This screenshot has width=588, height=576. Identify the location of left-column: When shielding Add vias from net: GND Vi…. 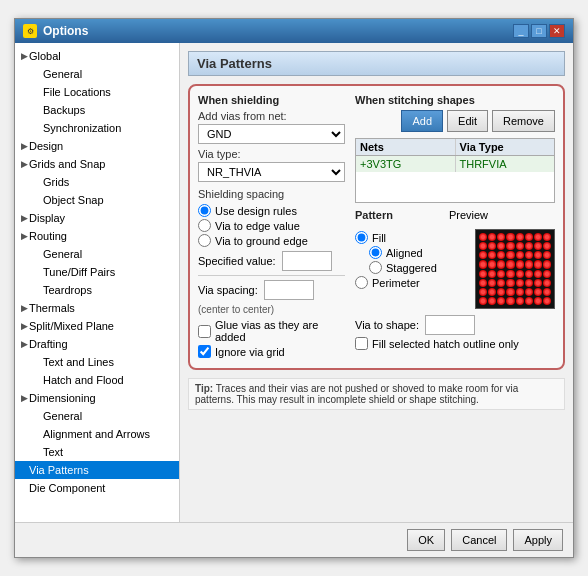
(272, 227).